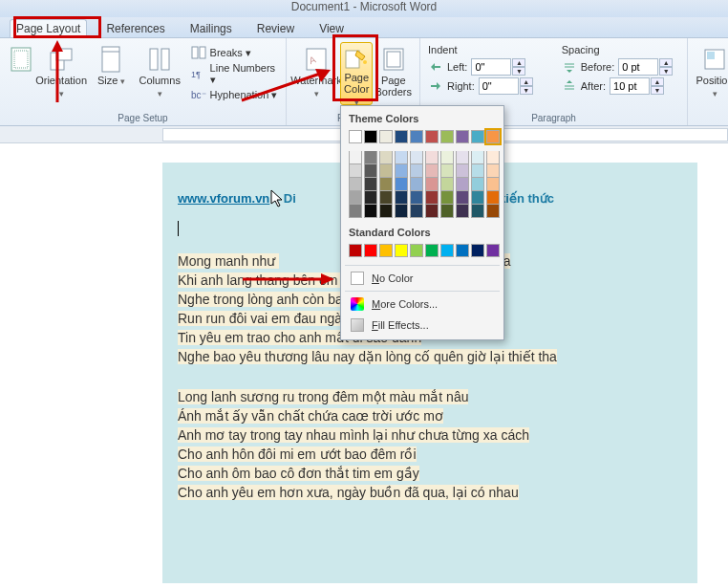  I want to click on tab-references: References, so click(136, 29).